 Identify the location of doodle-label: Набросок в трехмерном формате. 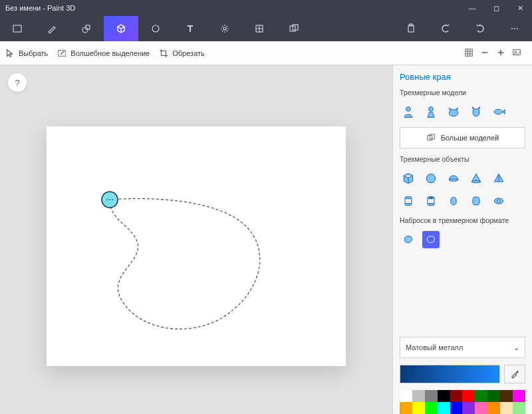
(463, 220).